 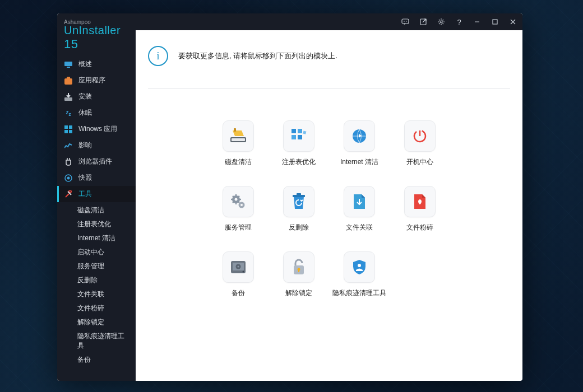 I want to click on minimize-button, so click(x=477, y=22).